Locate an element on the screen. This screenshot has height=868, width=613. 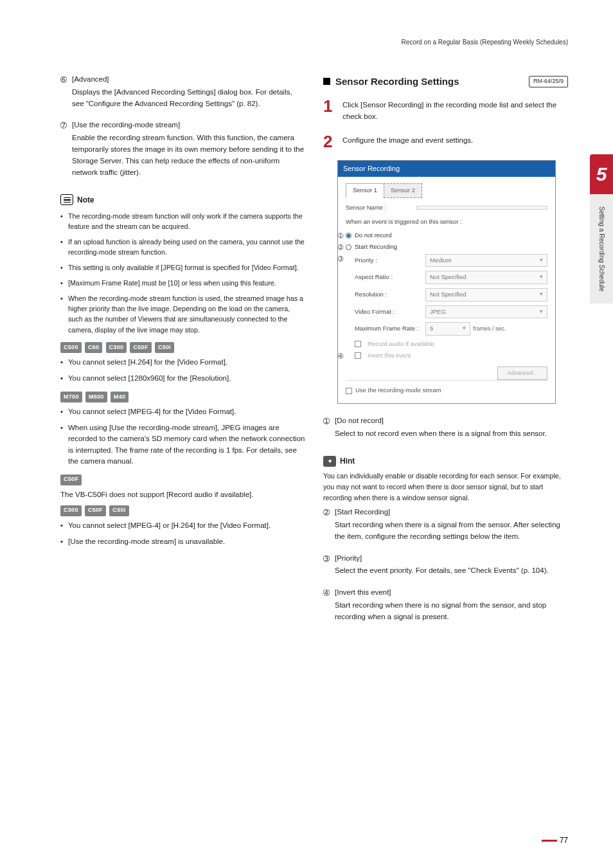
sensor-name-label: Sensor Name : is located at coordinates (381, 208).